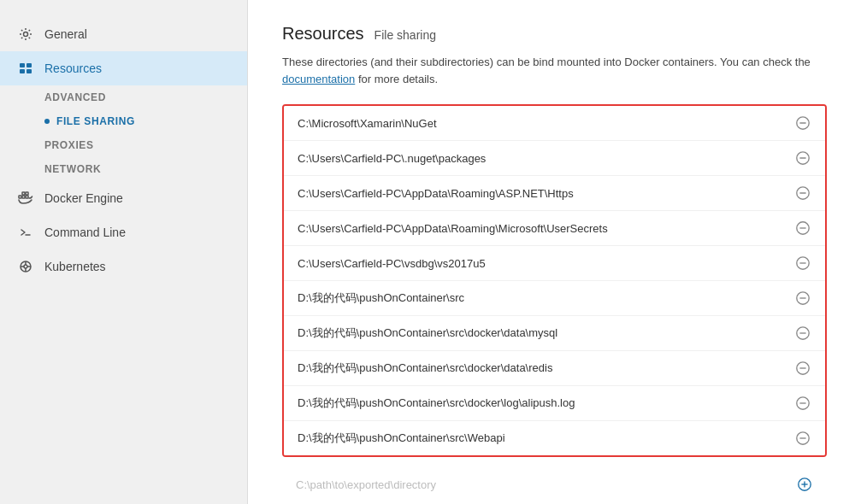  What do you see at coordinates (26, 68) in the screenshot?
I see `resources-icon` at bounding box center [26, 68].